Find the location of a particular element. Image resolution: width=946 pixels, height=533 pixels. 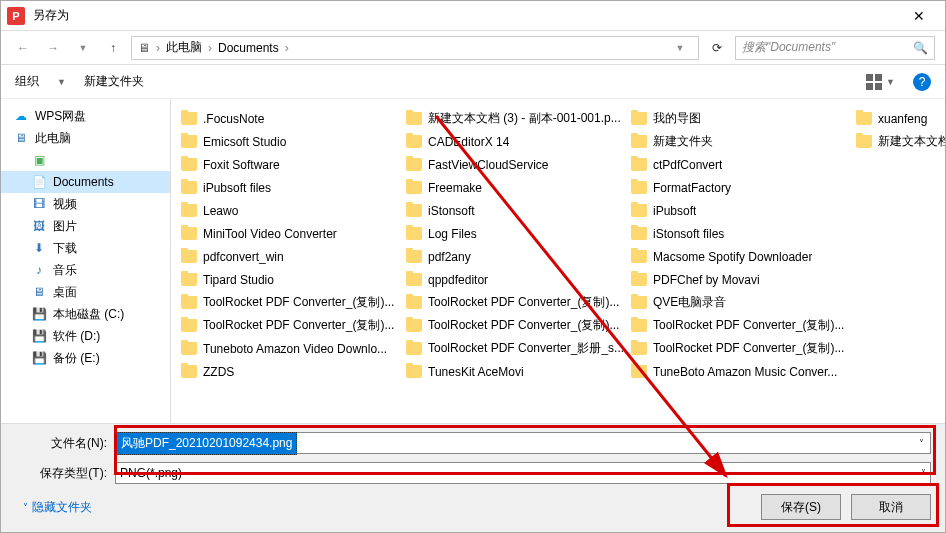

folder-item: Tuneboto Amazon Video Downlo... is located at coordinates (290, 348).